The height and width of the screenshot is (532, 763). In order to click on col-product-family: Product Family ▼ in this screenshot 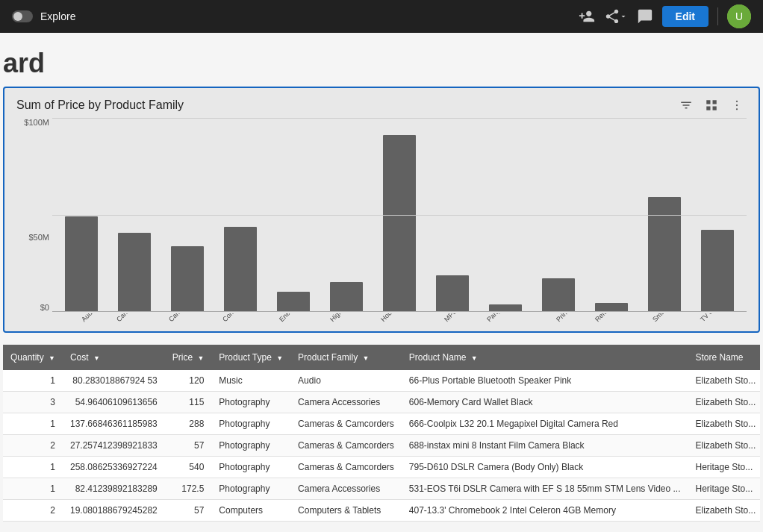, I will do `click(346, 357)`.